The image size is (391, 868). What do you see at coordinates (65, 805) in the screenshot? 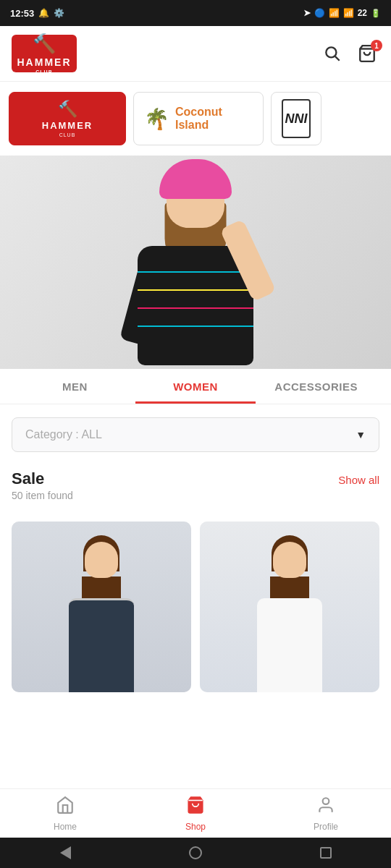
I see `home-icon-svg` at bounding box center [65, 805].